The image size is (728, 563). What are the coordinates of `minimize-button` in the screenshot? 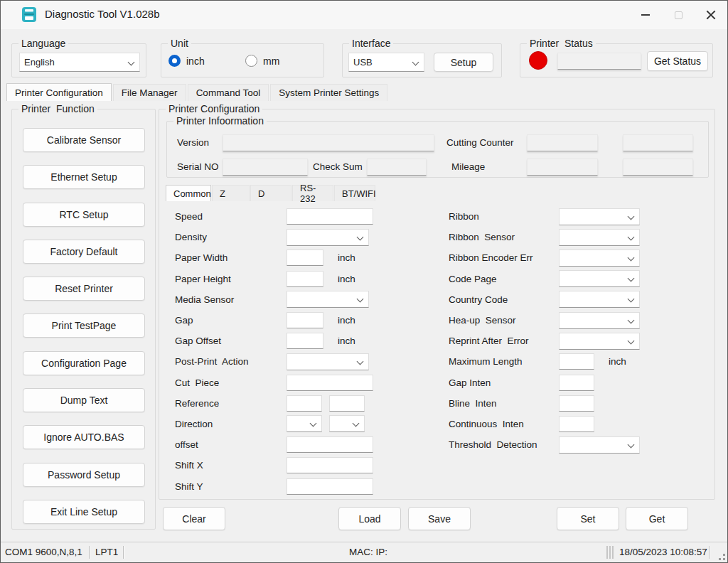 It's located at (646, 15).